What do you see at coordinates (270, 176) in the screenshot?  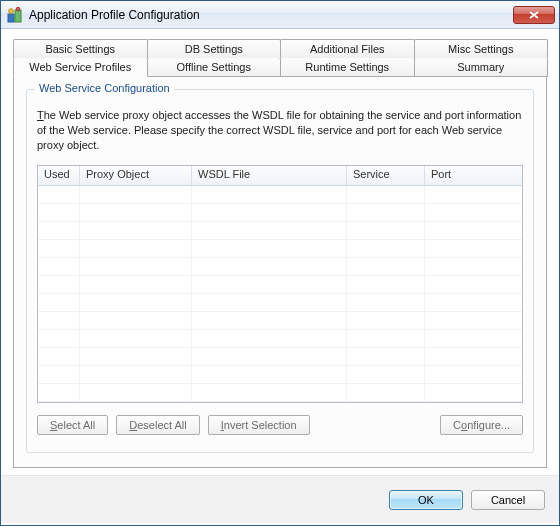 I see `col-wsdl-file: WSDL File` at bounding box center [270, 176].